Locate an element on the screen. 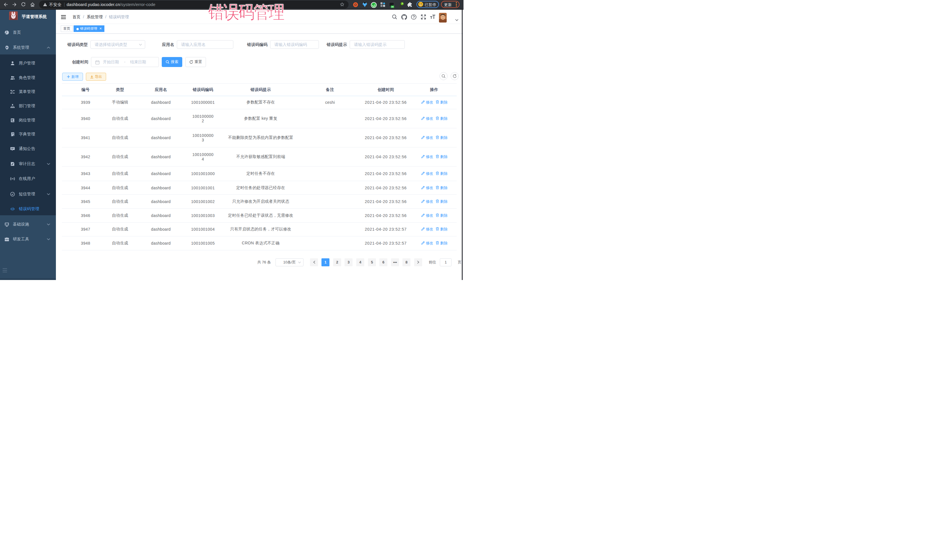  svg-text: on is located at coordinates (392, 7).